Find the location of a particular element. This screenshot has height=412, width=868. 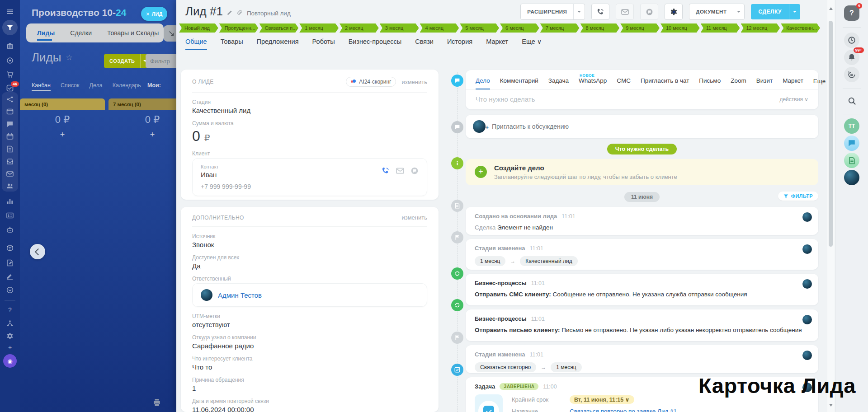

pipeline-stage: 4 месяц is located at coordinates (439, 28).